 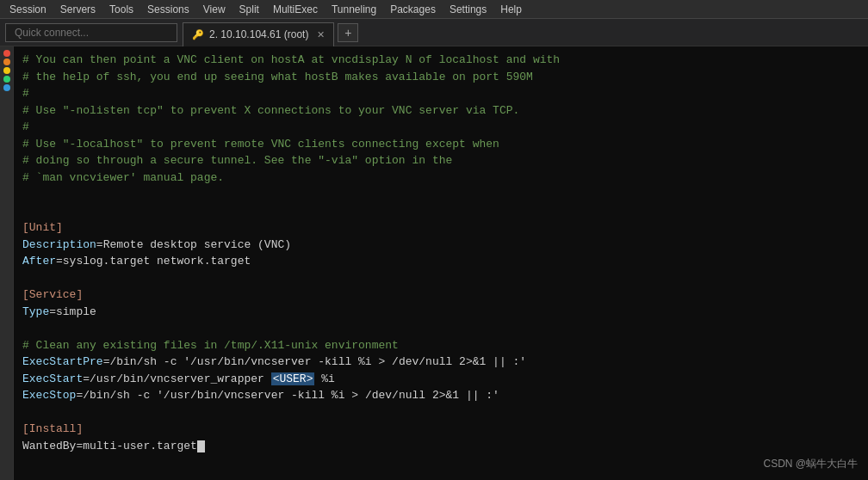 I want to click on line-empty3, so click(x=441, y=413).